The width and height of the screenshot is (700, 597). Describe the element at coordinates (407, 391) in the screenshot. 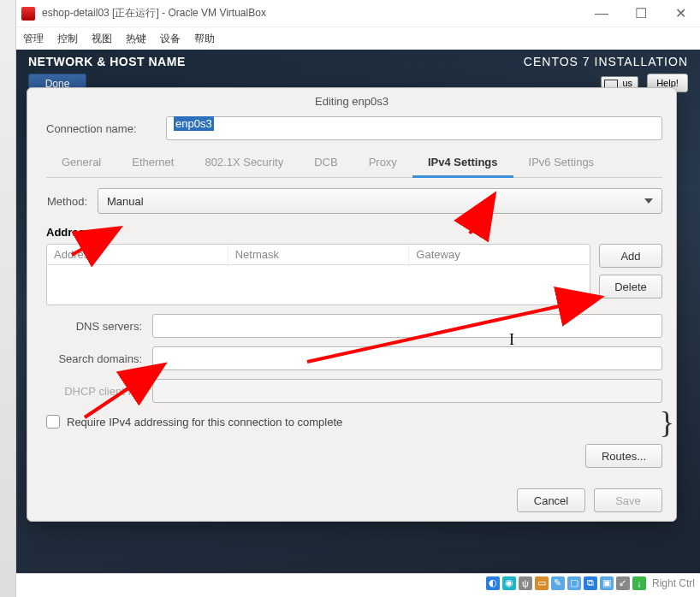

I see `dhcp-client-id-input` at that location.